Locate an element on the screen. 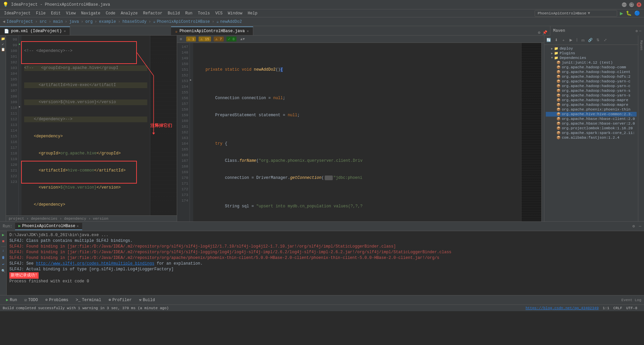 This screenshot has height=345, width=644. line-ending: CRLF is located at coordinates (618, 308).